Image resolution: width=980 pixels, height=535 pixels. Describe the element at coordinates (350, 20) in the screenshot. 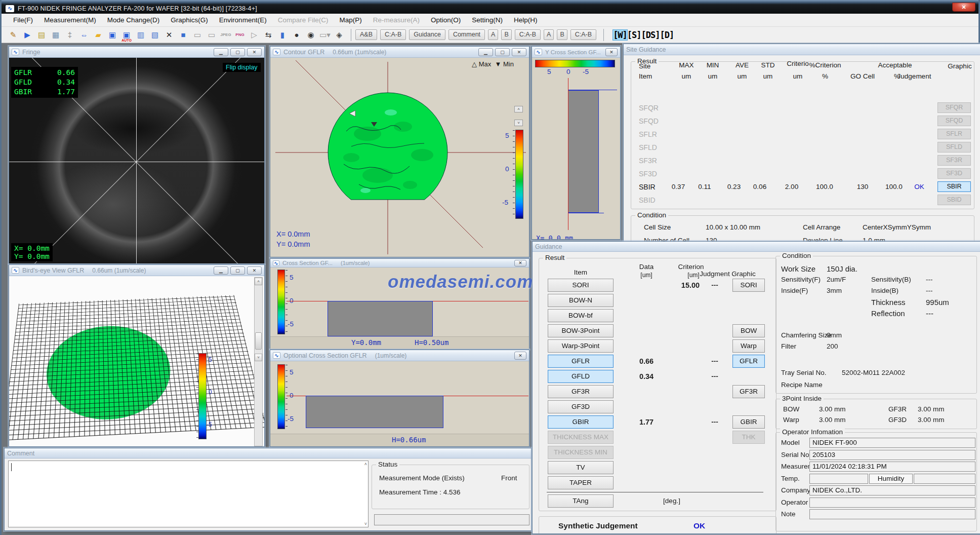

I see `menu-item-map-p-: Map(P)` at that location.